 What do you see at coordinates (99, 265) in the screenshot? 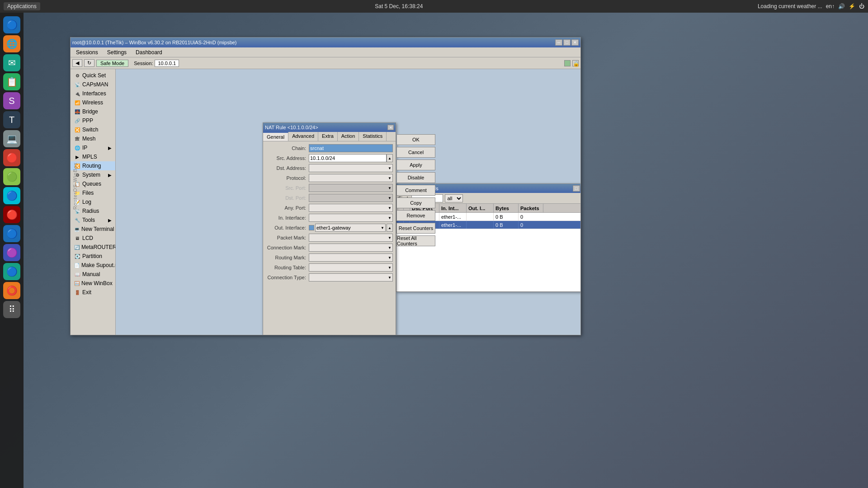
I see `nav-label-make-supout: Make Supout.rif` at bounding box center [99, 265].